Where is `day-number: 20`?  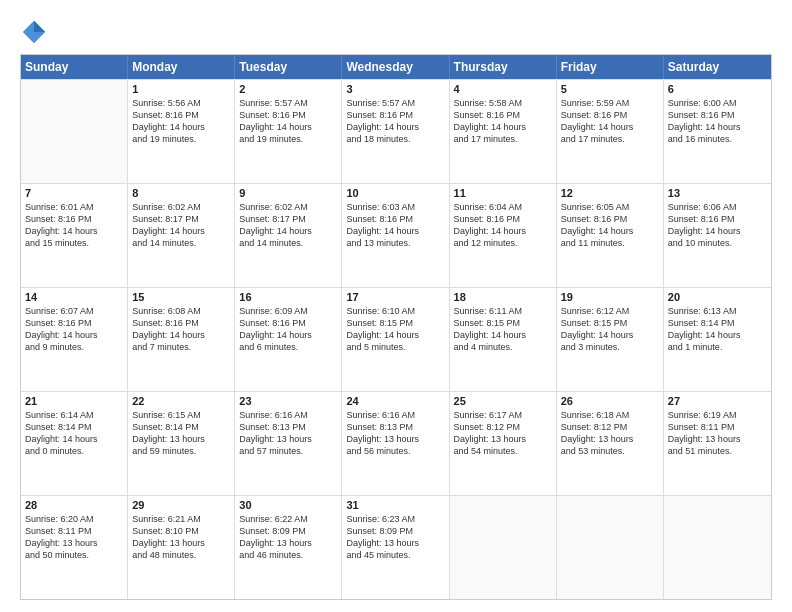
day-number: 20 is located at coordinates (718, 297).